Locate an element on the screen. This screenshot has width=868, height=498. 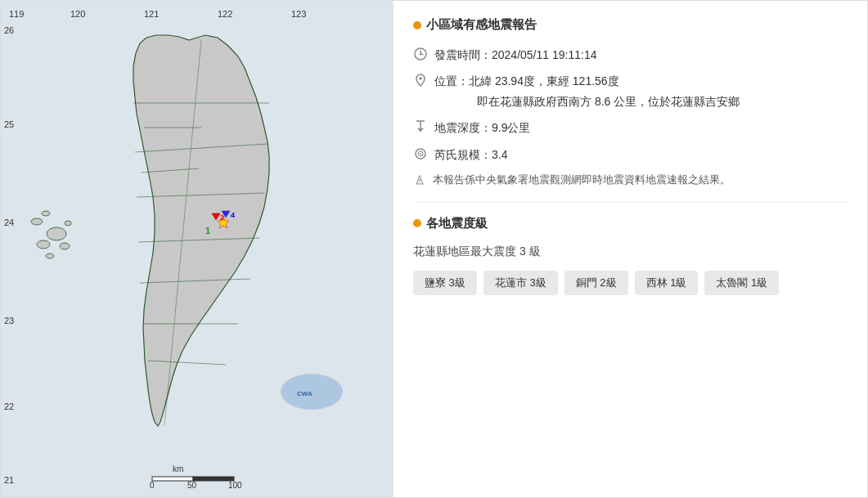
time-icon is located at coordinates (421, 54).